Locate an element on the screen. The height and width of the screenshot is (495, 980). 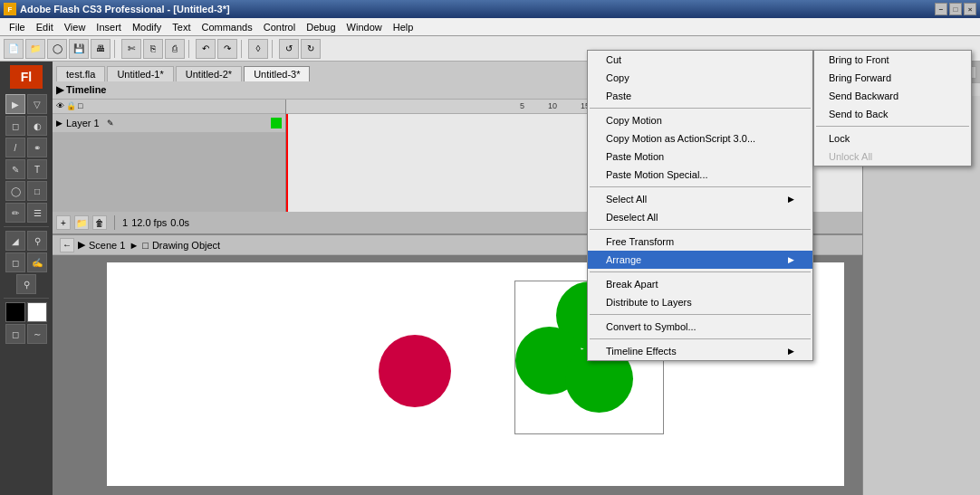
eyedropper-tool: ⚲ is located at coordinates (37, 241).